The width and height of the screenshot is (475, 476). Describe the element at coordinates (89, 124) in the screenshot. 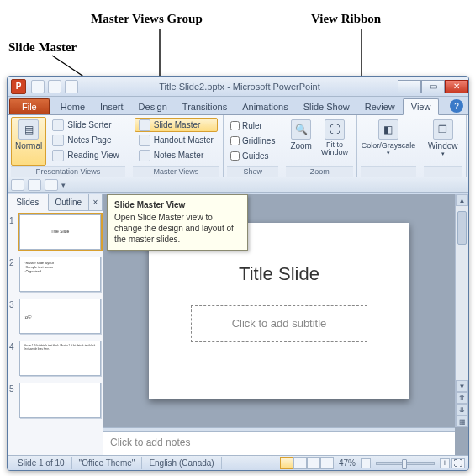

I see `slide-sorter-label: Slide Sorter` at that location.